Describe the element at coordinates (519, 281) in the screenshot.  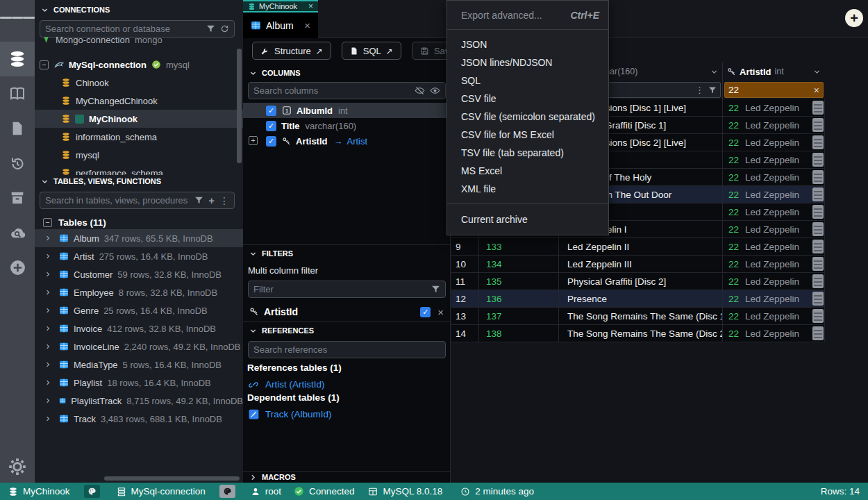
I see `albumid-cell: 135` at that location.